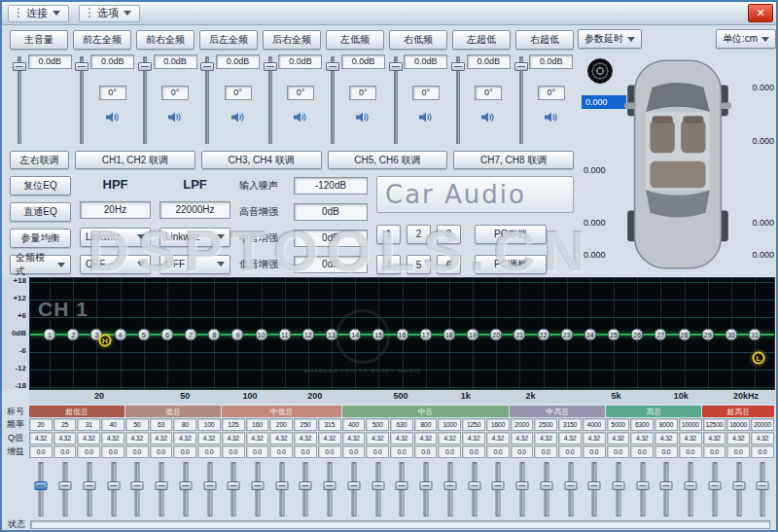 Image resolution: width=778 pixels, height=532 pixels. What do you see at coordinates (333, 335) in the screenshot?
I see `eq-band-marker-13: 13` at bounding box center [333, 335].